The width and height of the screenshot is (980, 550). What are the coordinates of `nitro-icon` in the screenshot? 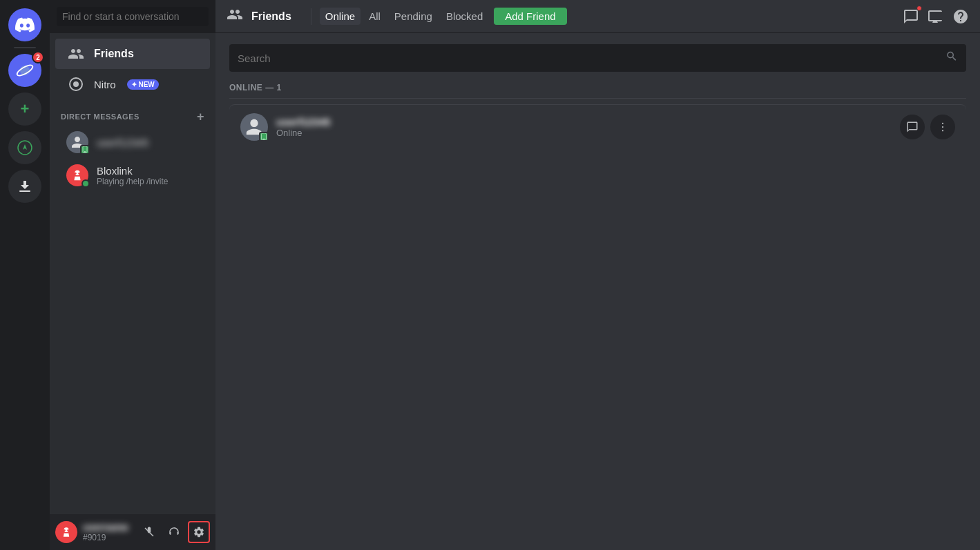 It's located at (76, 84).